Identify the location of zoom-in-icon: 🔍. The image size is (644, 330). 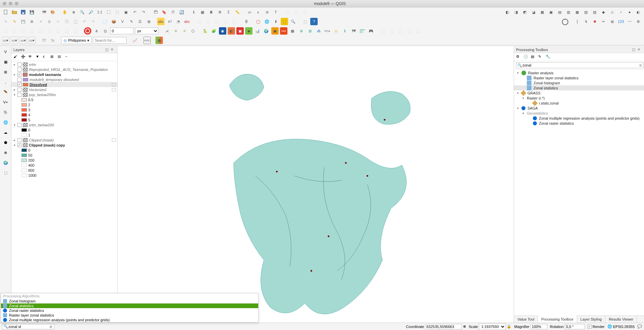
(82, 12).